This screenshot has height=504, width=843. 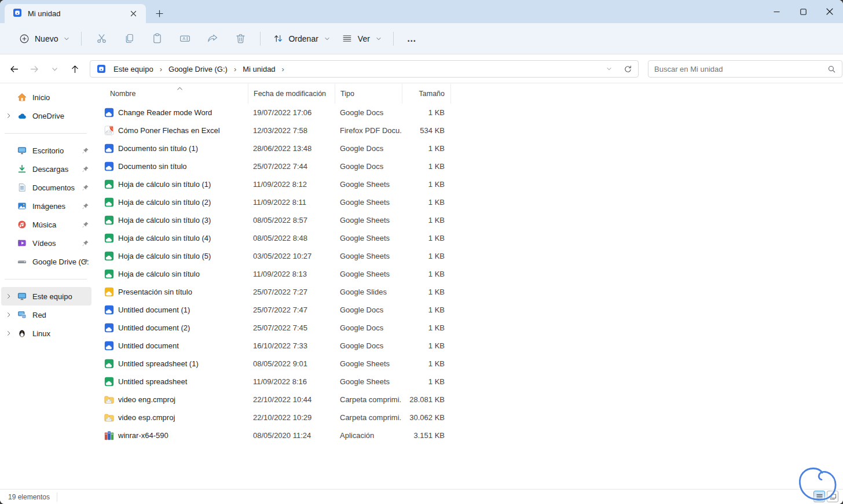 What do you see at coordinates (133, 69) in the screenshot?
I see `breadcrumb-item: Este equipo` at bounding box center [133, 69].